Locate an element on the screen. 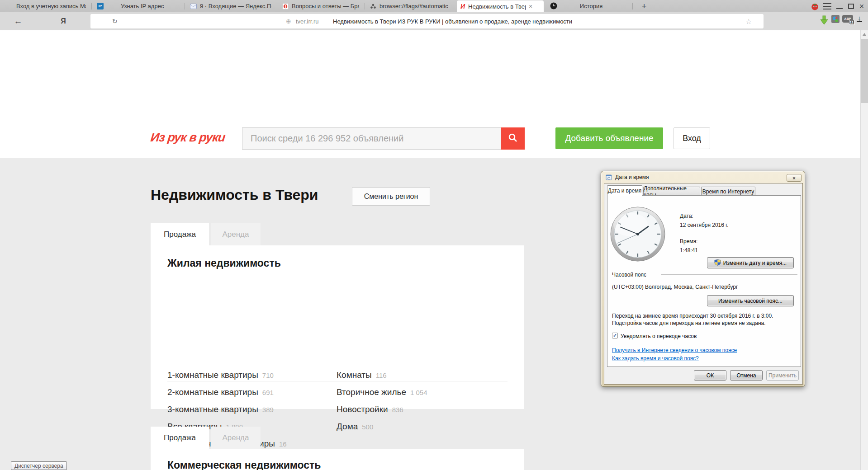 The height and width of the screenshot is (470, 868). tab-sale-commercial: Продажа is located at coordinates (180, 437).